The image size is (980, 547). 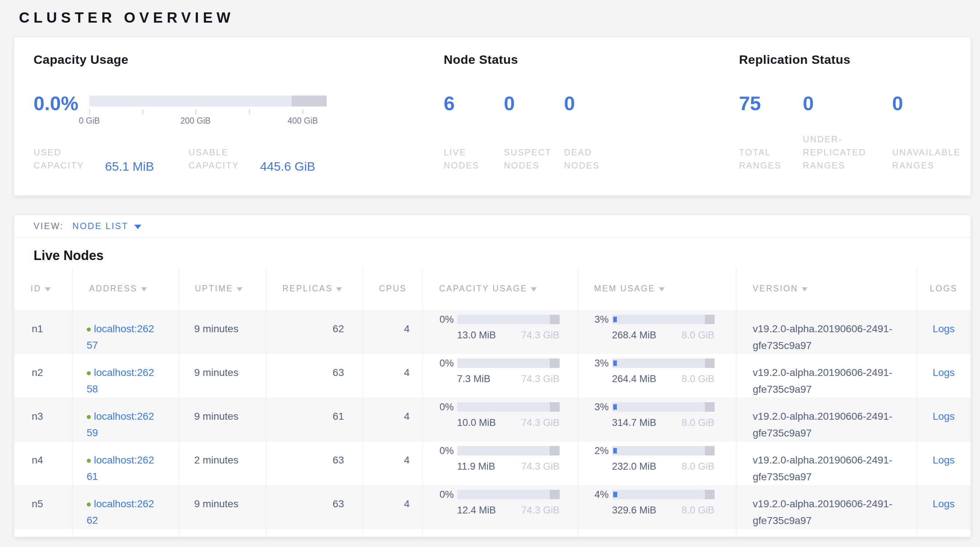 I want to click on column-header-address: ADDRESS, so click(x=126, y=289).